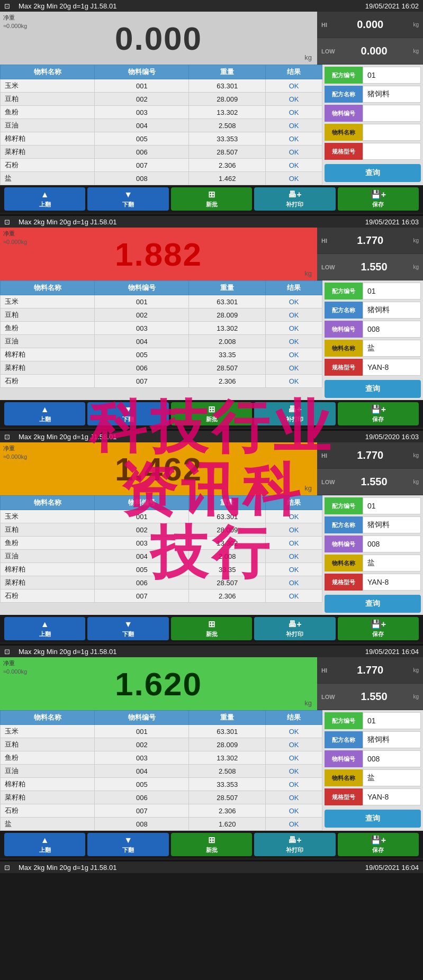  Describe the element at coordinates (44, 629) in the screenshot. I see `btn-上翻-3: ▲ 上翻` at that location.